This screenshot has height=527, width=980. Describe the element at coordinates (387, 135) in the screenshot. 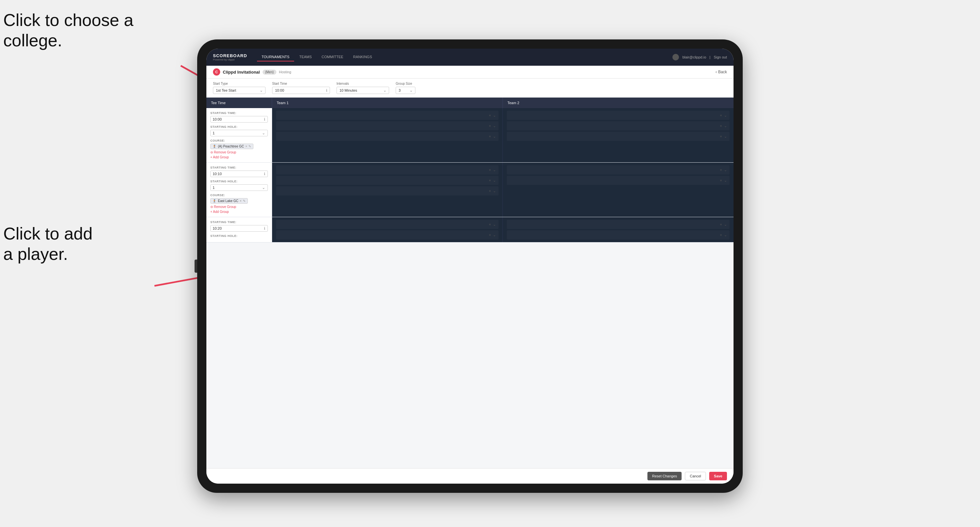

I see `row-1-team1: × ⌄ × ⌄ × ⌄` at that location.